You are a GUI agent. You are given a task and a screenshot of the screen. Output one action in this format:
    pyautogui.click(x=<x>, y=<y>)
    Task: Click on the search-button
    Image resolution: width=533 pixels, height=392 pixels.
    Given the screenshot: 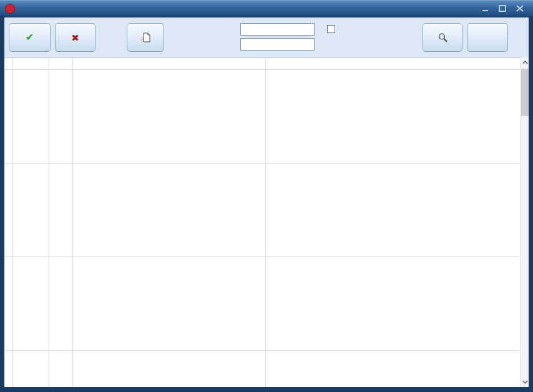 What is the action you would take?
    pyautogui.click(x=443, y=37)
    